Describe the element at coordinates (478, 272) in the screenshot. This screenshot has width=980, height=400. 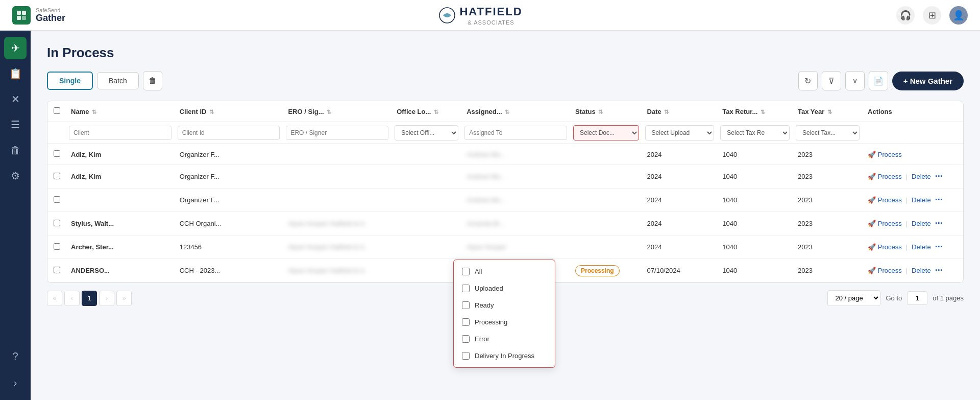
I see `status-label-all: All` at that location.